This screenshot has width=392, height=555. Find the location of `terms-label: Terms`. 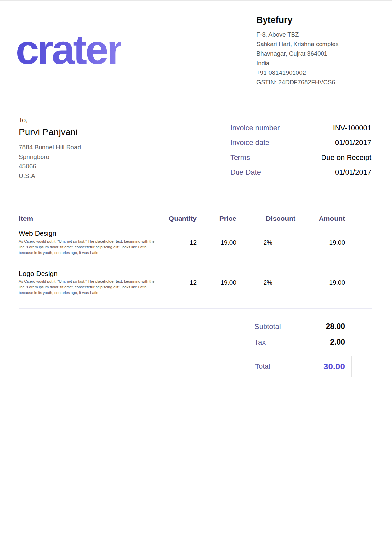

terms-label: Terms is located at coordinates (240, 158).